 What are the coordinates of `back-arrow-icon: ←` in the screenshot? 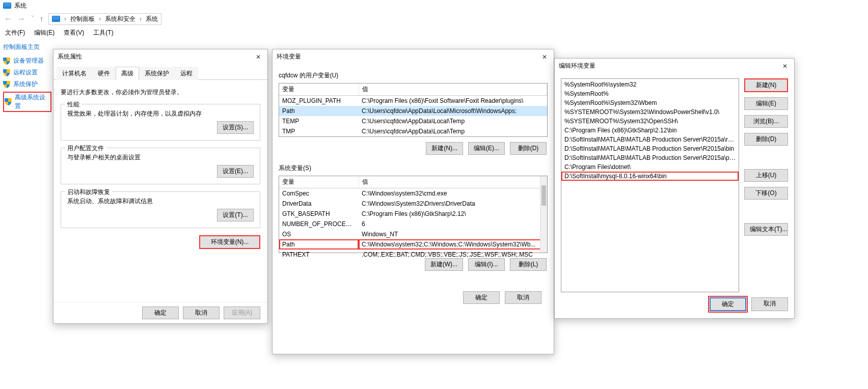 It's located at (8, 19).